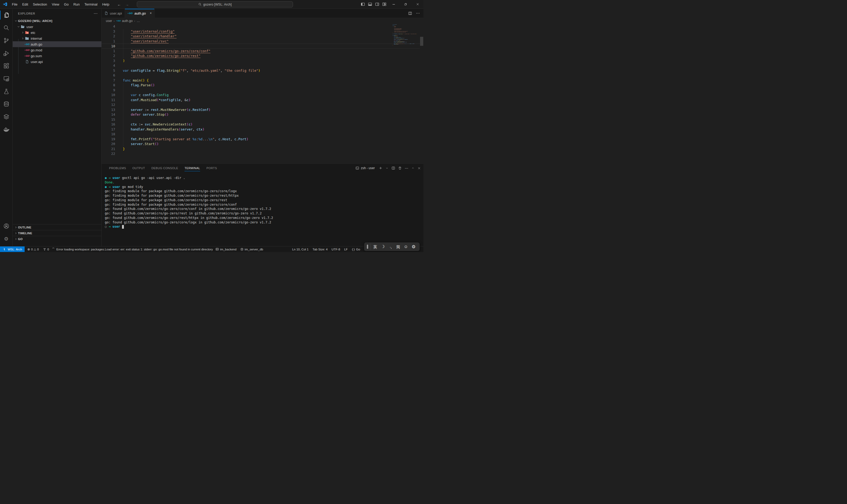  Describe the element at coordinates (57, 233) in the screenshot. I see `section-timeline: TIMELINE` at that location.